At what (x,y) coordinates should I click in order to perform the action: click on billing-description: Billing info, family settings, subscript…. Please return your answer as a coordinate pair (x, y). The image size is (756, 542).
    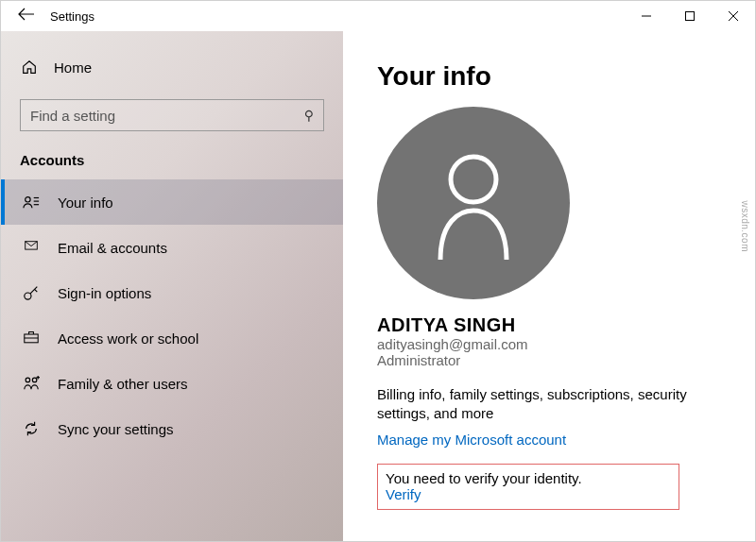
    Looking at the image, I should click on (549, 404).